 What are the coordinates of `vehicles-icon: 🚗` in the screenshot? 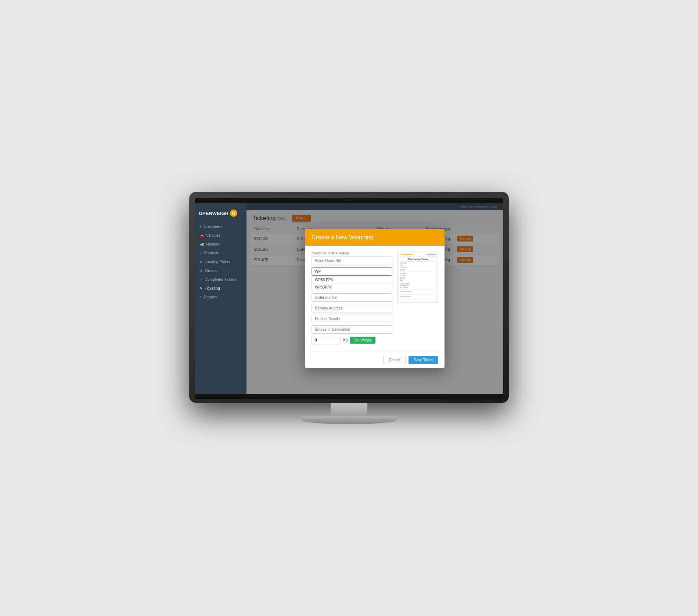 It's located at (202, 235).